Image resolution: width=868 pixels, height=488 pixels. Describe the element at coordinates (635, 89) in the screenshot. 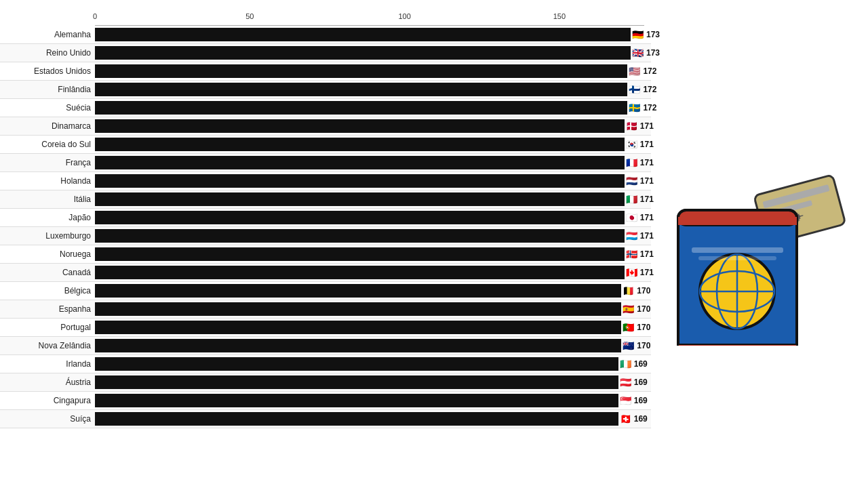

I see `flag-icon: 🇫🇮` at that location.